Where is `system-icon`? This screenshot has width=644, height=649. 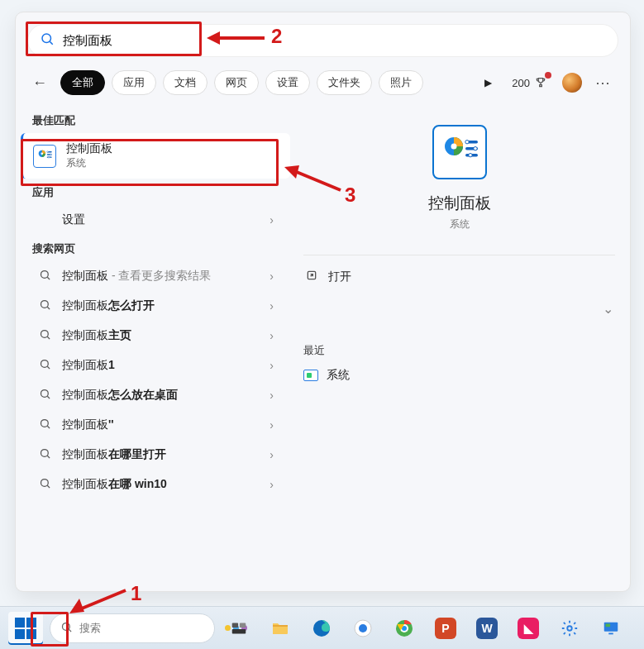 system-icon is located at coordinates (311, 375).